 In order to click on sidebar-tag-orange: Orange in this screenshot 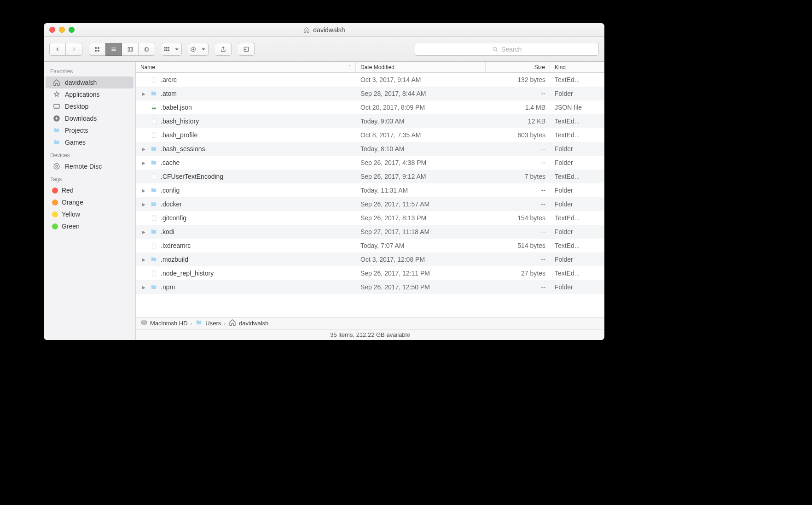, I will do `click(89, 202)`.